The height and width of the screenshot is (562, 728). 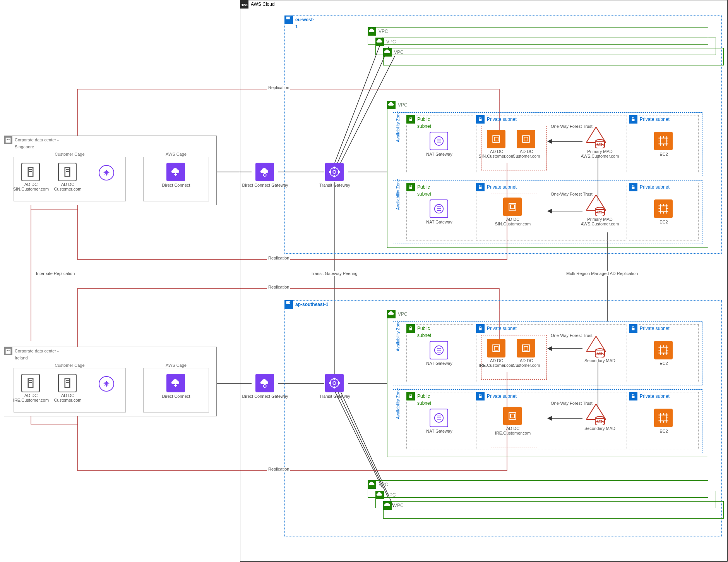 I want to click on addc-ire-ap-az2: AD DCIRE.Customer.com, so click(x=513, y=431).